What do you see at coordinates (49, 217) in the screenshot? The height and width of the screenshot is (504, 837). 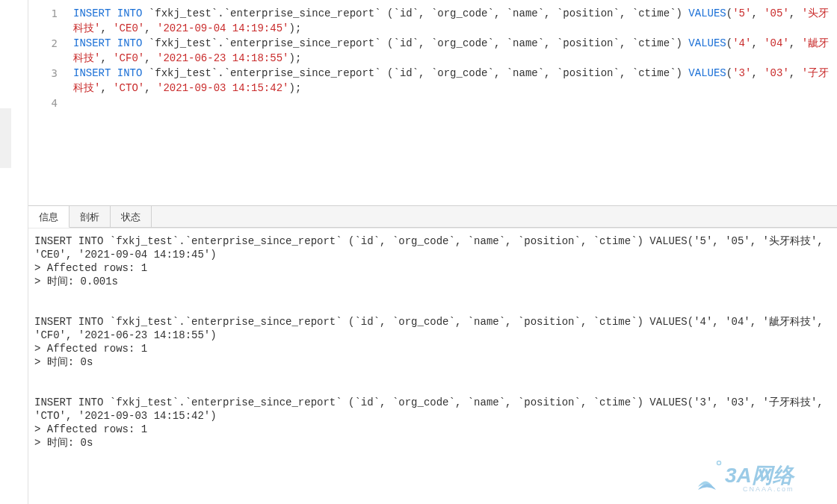 I see `tab-info: 信息` at bounding box center [49, 217].